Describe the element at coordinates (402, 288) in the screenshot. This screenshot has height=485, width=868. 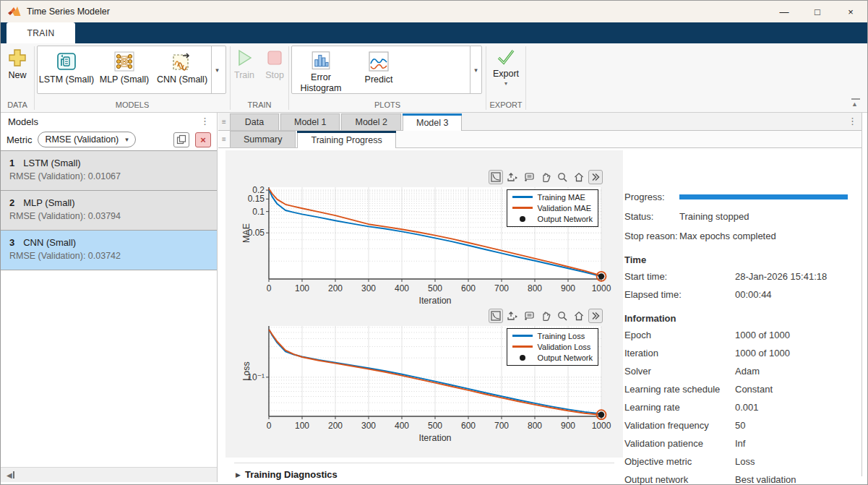
I see `svg-text: 400` at that location.